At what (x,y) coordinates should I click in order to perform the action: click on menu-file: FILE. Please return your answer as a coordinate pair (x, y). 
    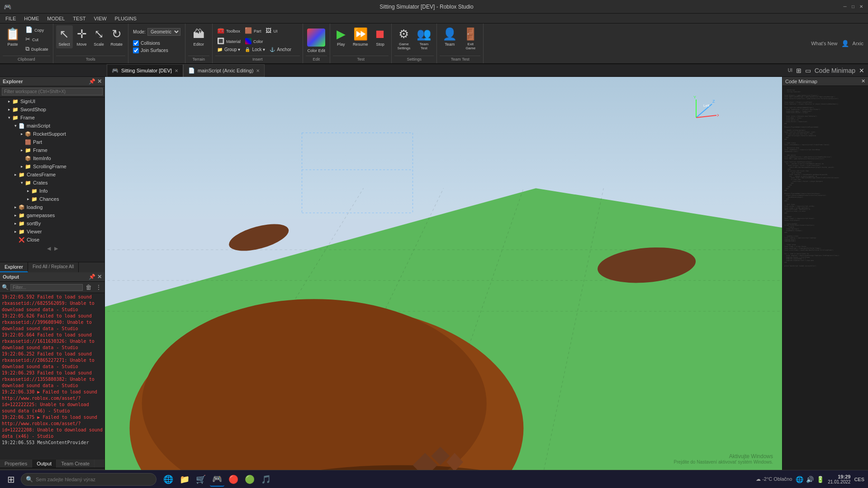
    Looking at the image, I should click on (11, 19).